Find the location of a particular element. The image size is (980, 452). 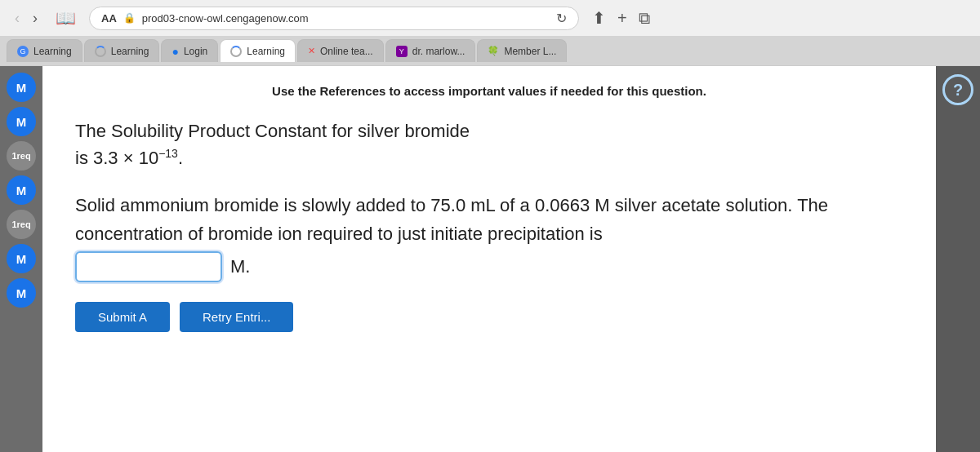

sidebar-item-1req2: 1req is located at coordinates (21, 224).